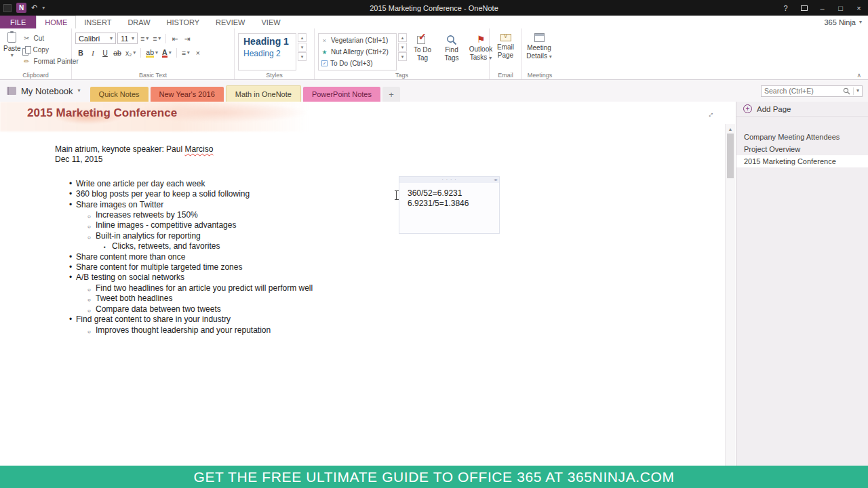 The image size is (868, 488). Describe the element at coordinates (81, 53) in the screenshot. I see `bold-button: B` at that location.